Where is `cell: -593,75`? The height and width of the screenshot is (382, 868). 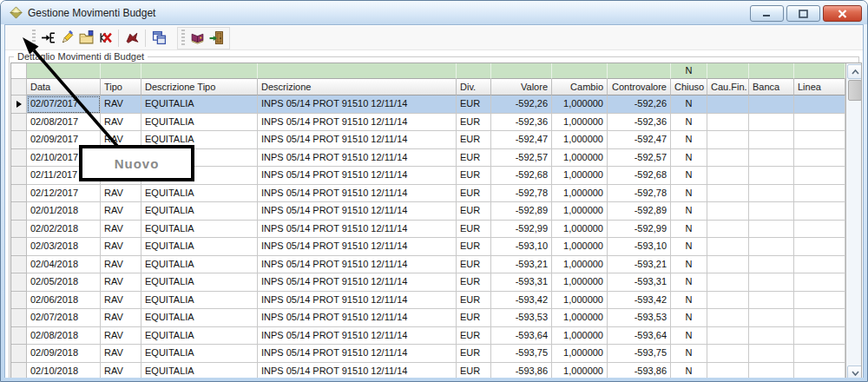
cell: -593,75 is located at coordinates (522, 354).